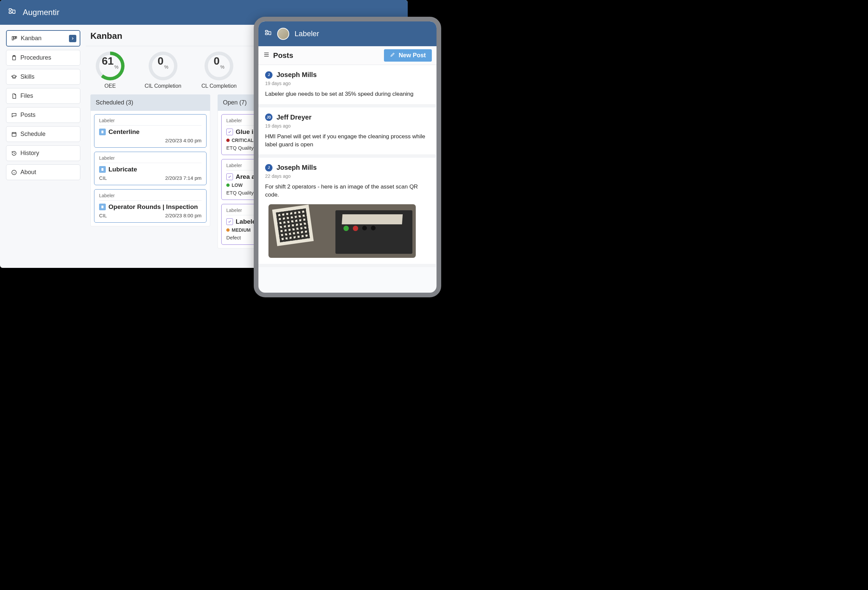  I want to click on chat-icon, so click(14, 115).